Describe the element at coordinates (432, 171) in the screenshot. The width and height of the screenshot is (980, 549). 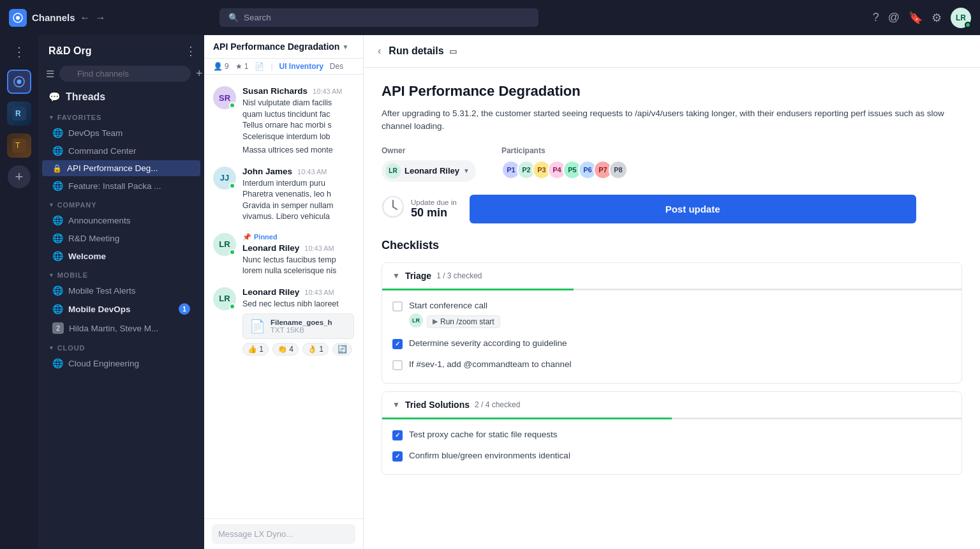
I see `owner-name: Leonard Riley` at that location.